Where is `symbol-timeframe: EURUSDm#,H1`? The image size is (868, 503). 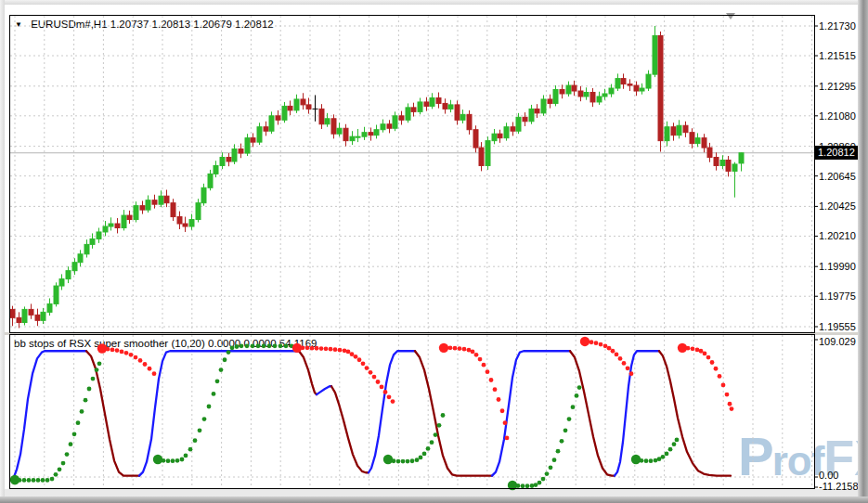 symbol-timeframe: EURUSDm#,H1 is located at coordinates (69, 24).